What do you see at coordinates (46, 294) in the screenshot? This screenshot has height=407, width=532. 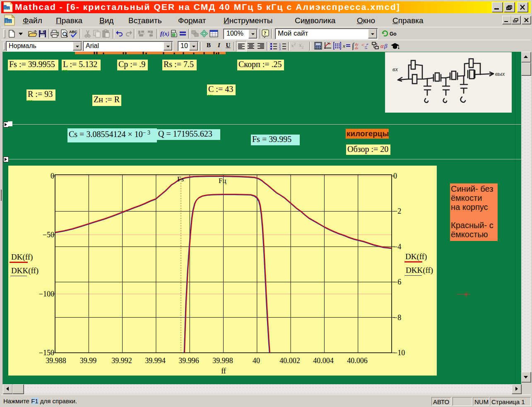 I see `svg-text: −100` at bounding box center [46, 294].